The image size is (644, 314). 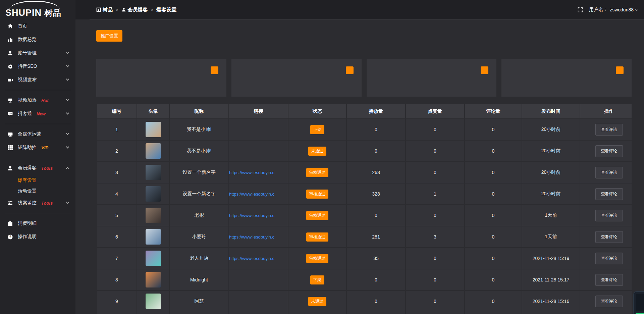 I want to click on sidebar-item-label: 操作说明, so click(x=27, y=237).